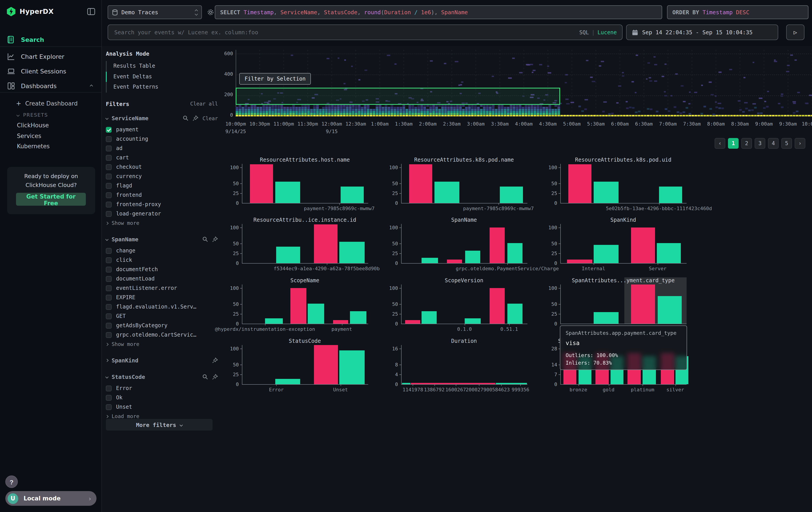 The image size is (812, 512). I want to click on page-next-button: ›, so click(800, 143).